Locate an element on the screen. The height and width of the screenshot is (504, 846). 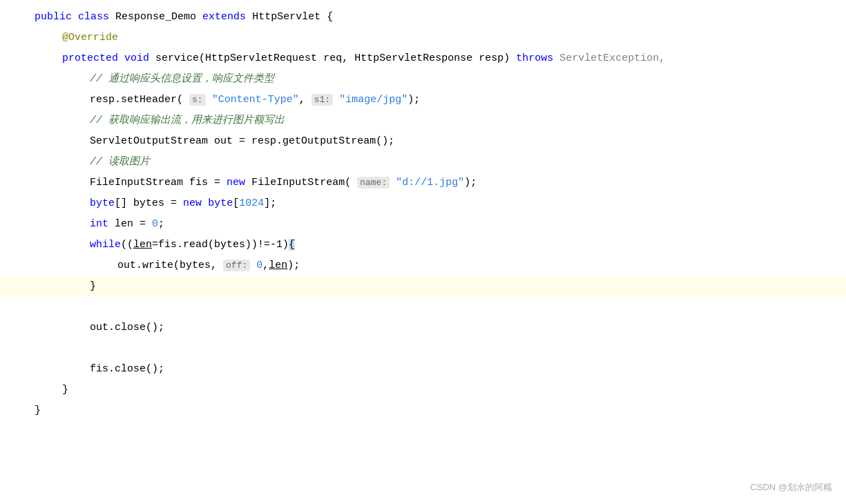
code-line-12: while((len=fis.read(bytes))!=-1){ is located at coordinates (423, 245).